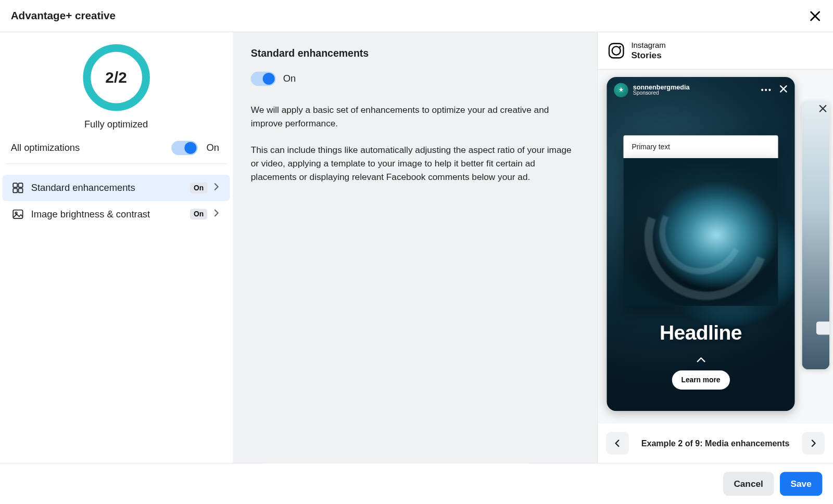 This screenshot has width=833, height=504. What do you see at coordinates (212, 148) in the screenshot?
I see `all-optimizations-state: On` at bounding box center [212, 148].